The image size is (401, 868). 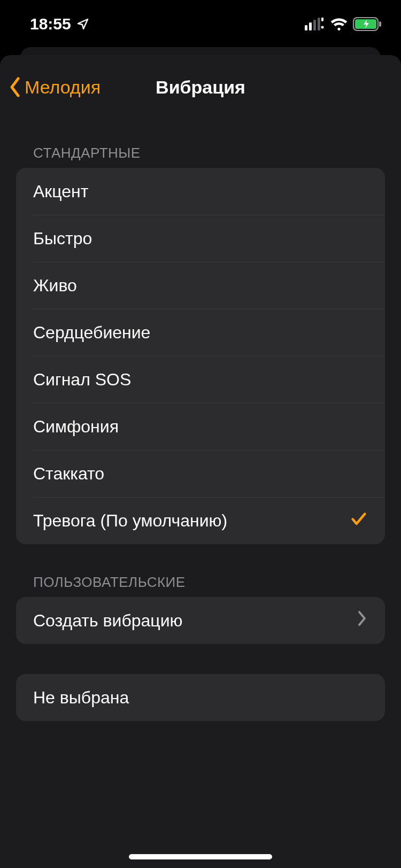 What do you see at coordinates (200, 285) in the screenshot?
I see `list-item: Живо` at bounding box center [200, 285].